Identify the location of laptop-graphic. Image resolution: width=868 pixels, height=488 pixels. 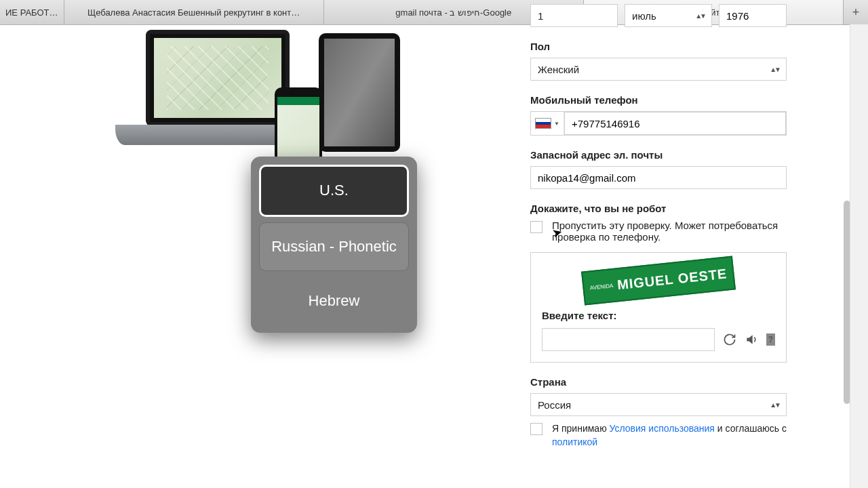
(214, 87).